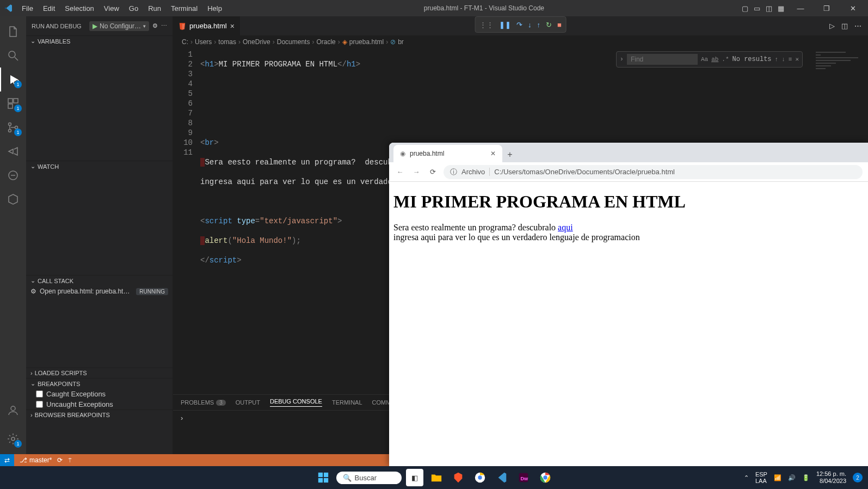 This screenshot has width=868, height=489. Describe the element at coordinates (539, 25) in the screenshot. I see `step-out-icon: ↑` at that location.